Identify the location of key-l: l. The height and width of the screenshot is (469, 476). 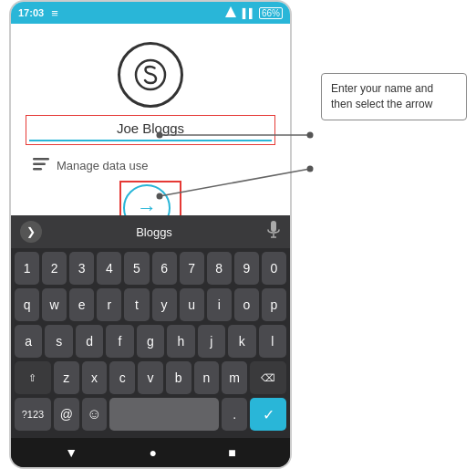
(273, 341).